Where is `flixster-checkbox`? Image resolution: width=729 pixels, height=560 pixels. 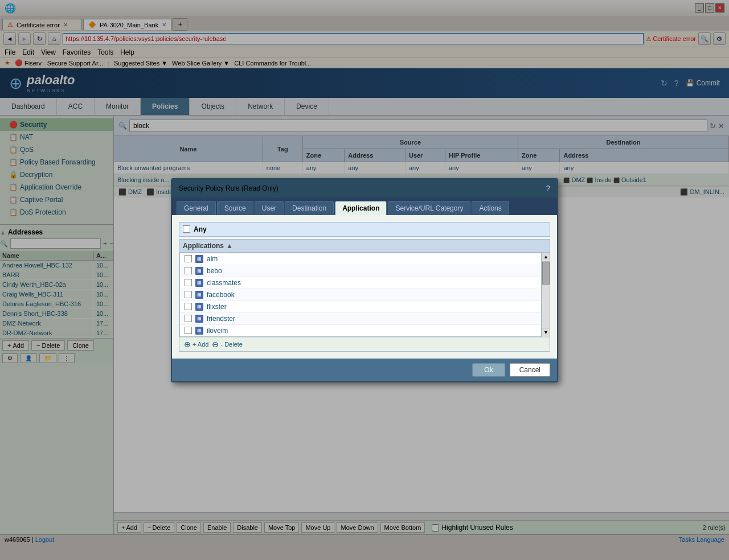 flixster-checkbox is located at coordinates (188, 306).